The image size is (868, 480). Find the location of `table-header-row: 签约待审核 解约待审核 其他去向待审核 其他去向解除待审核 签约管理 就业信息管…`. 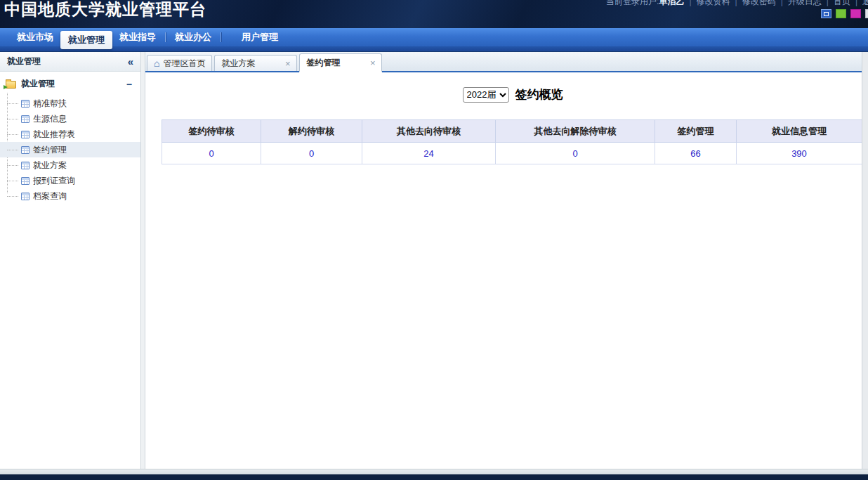

table-header-row: 签约待审核 解约待审核 其他去向待审核 其他去向解除待审核 签约管理 就业信息管… is located at coordinates (513, 131).